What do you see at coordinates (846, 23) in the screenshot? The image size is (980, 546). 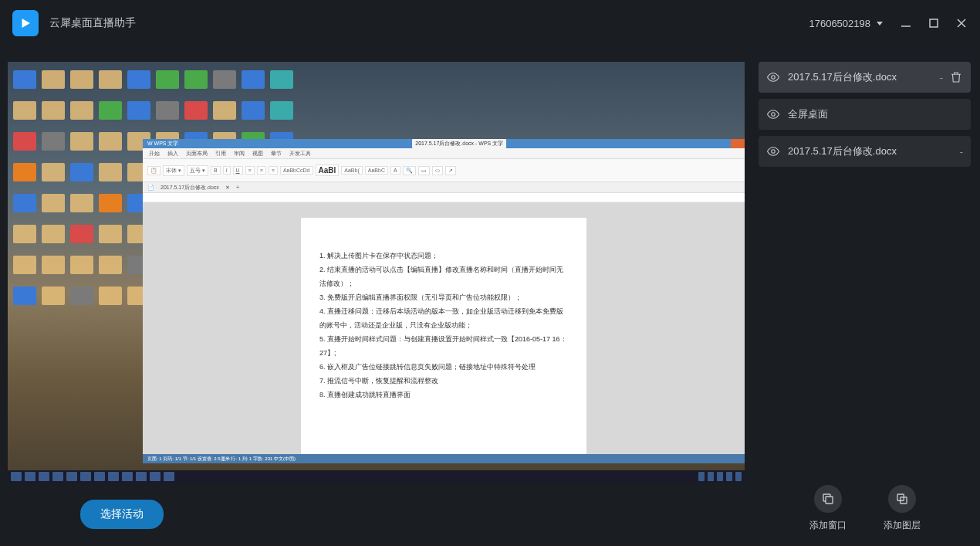 I see `user-id-dropdown: 17606502198` at bounding box center [846, 23].